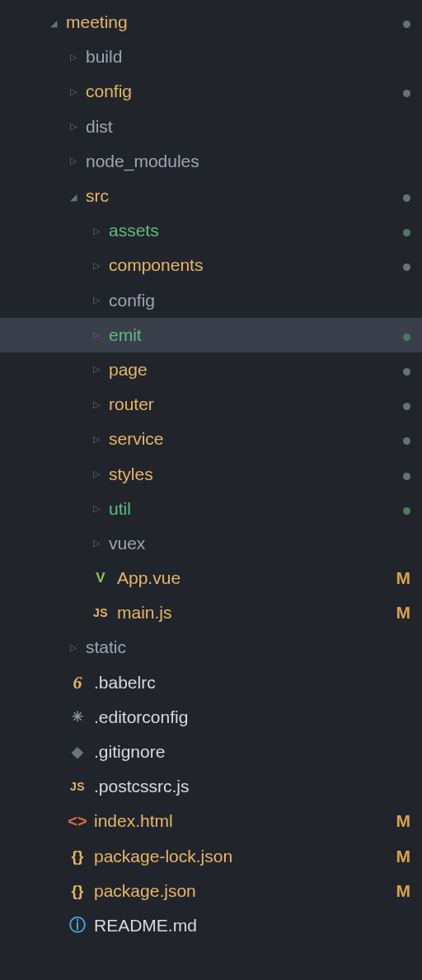 The width and height of the screenshot is (422, 980). I want to click on vue-icon: V, so click(101, 578).